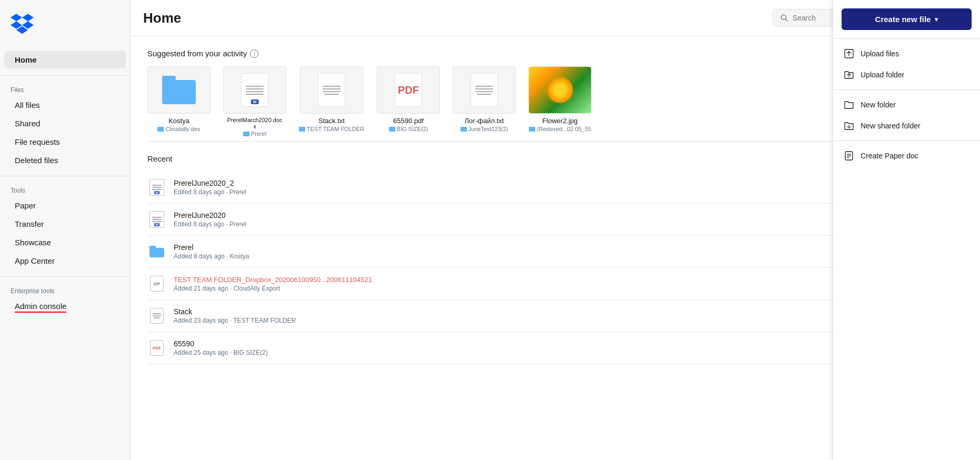 The image size is (980, 460). What do you see at coordinates (906, 126) in the screenshot?
I see `dropdown-new-shared-folder: New shared folder` at bounding box center [906, 126].